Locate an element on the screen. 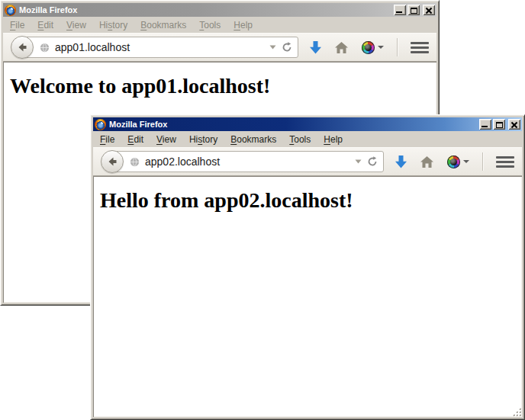 The height and width of the screenshot is (420, 525). navigation-toolbar: app01.localhost is located at coordinates (220, 47).